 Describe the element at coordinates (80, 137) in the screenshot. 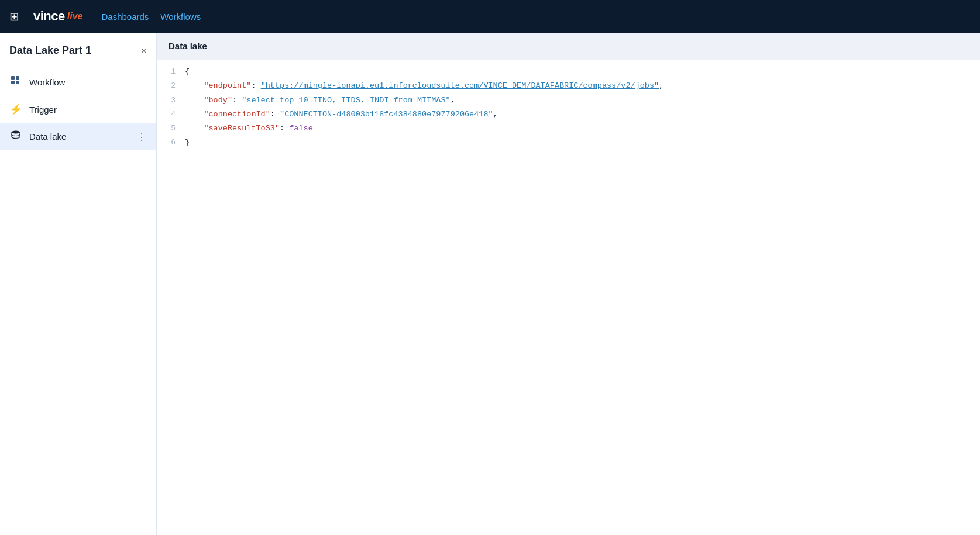

I see `datalake-label: Data lake` at that location.